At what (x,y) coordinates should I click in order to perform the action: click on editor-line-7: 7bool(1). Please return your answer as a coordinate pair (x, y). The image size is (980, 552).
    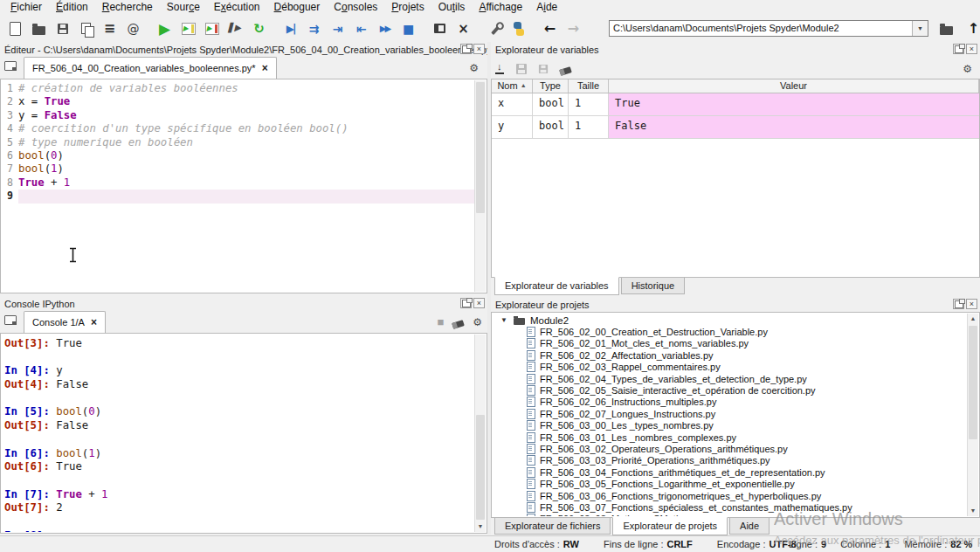
    Looking at the image, I should click on (238, 169).